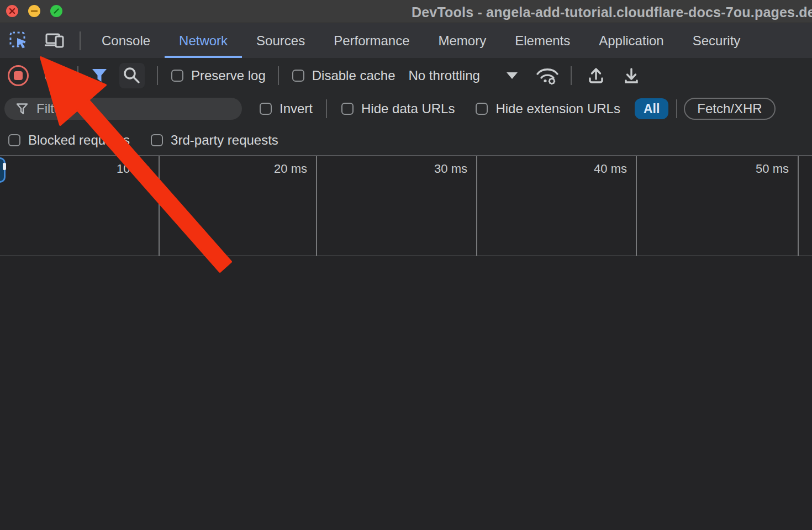 Image resolution: width=812 pixels, height=530 pixels. What do you see at coordinates (56, 11) in the screenshot?
I see `zoom-window-icon` at bounding box center [56, 11].